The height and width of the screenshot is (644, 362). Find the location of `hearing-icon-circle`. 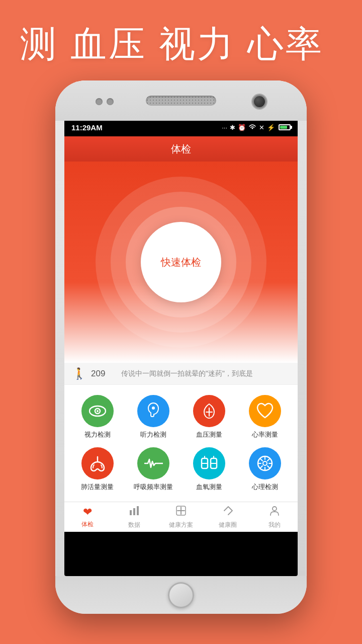

hearing-icon-circle is located at coordinates (153, 411).